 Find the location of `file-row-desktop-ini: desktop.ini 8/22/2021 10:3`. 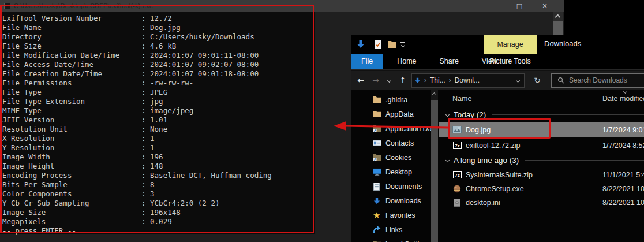

file-row-desktop-ini: desktop.ini 8/22/2021 10:3 is located at coordinates (541, 202).